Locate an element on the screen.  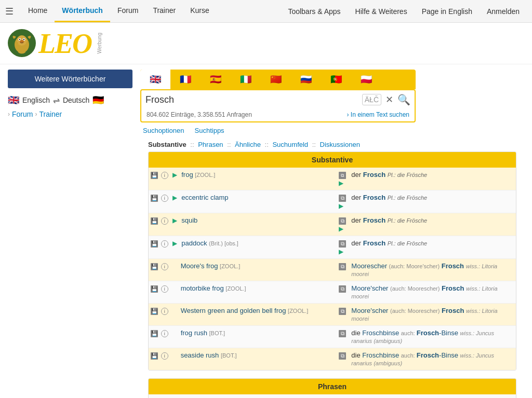
en-word-link: frog is located at coordinates (187, 174).